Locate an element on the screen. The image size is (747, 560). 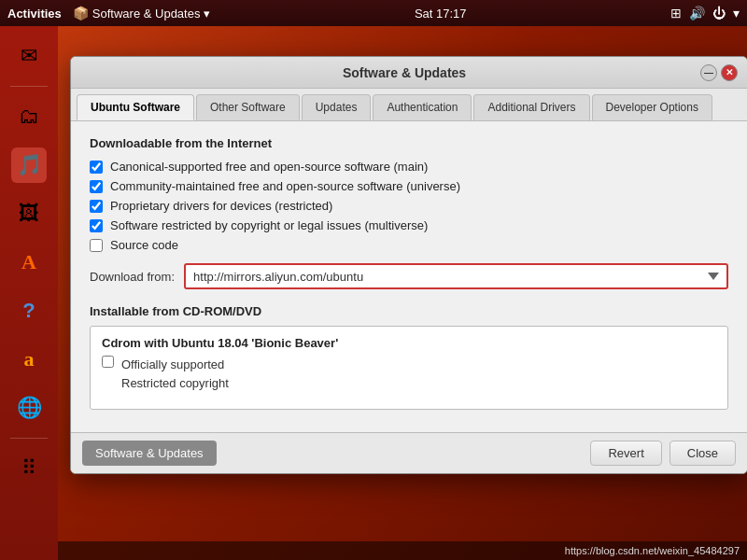
checkbox-restricted-input is located at coordinates (96, 226).